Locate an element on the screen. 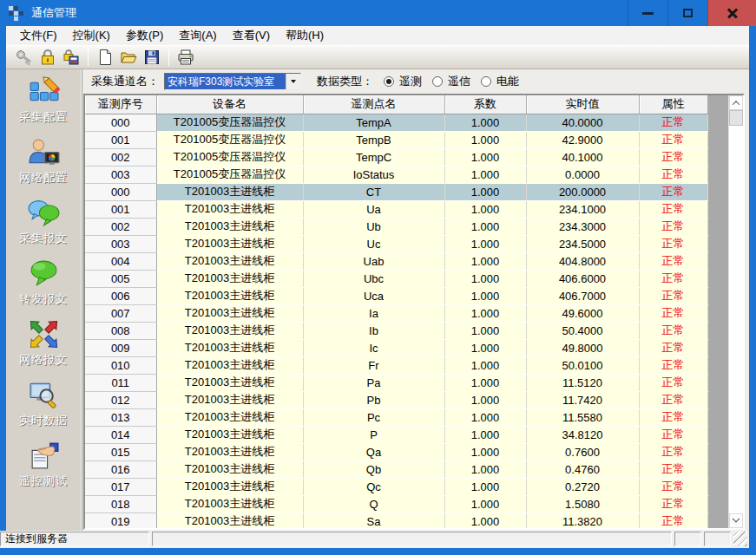 This screenshot has height=555, width=756. sidebar-item-remote-test: 遥控测试 is located at coordinates (43, 464).